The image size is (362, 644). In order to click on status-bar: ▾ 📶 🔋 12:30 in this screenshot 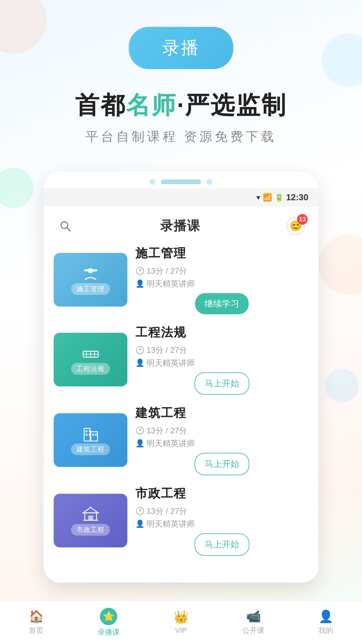, I will do `click(181, 197)`.